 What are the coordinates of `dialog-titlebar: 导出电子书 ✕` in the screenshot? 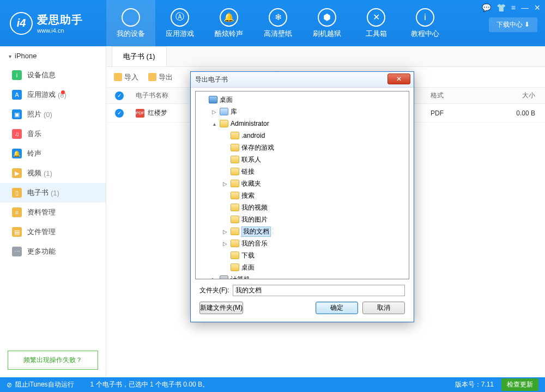 It's located at (302, 79).